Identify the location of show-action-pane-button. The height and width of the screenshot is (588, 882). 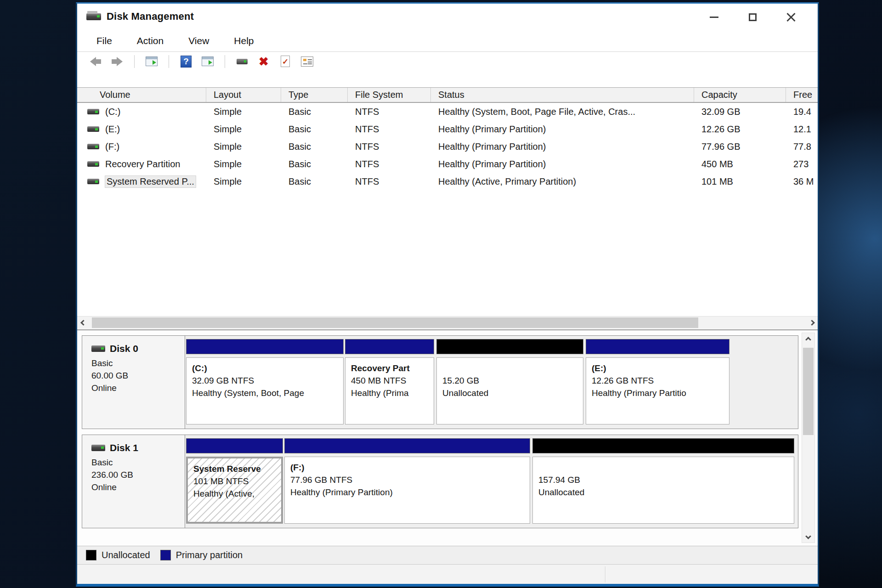
(208, 62).